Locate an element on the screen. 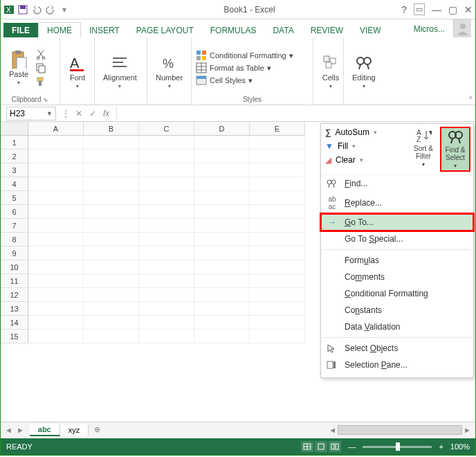  row-header: 3 is located at coordinates (15, 170).